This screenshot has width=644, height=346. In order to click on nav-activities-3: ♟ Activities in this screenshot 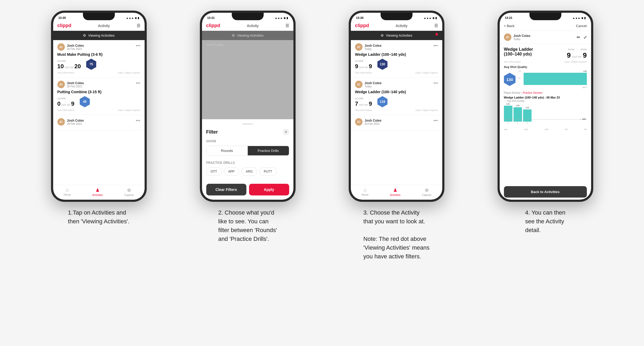, I will do `click(395, 192)`.